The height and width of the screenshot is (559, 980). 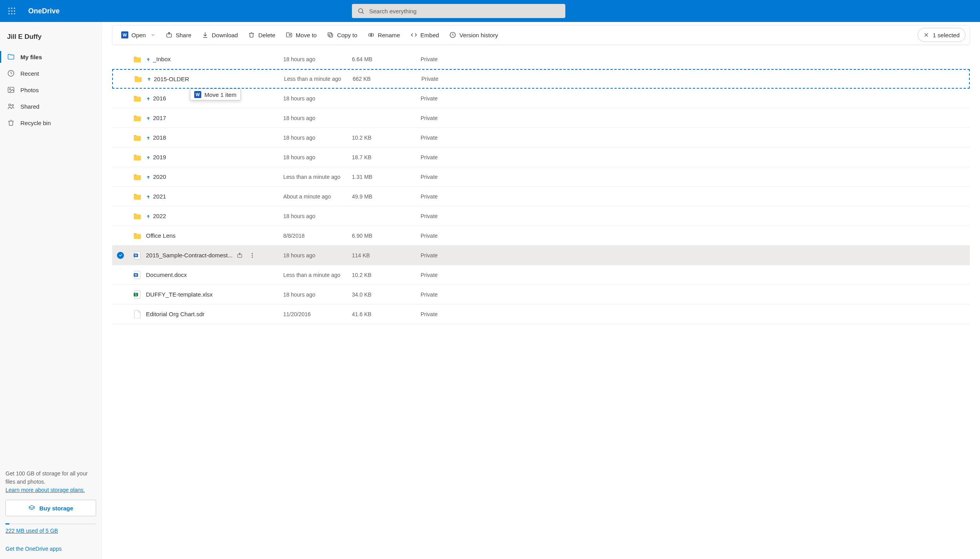 What do you see at coordinates (541, 197) in the screenshot?
I see `table-row: 2021About a minute ago49.9 MBPrivate` at bounding box center [541, 197].